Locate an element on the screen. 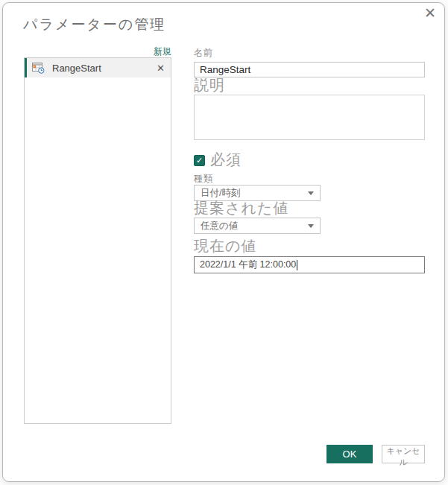  parameter-name-label: RangeStart is located at coordinates (104, 69).